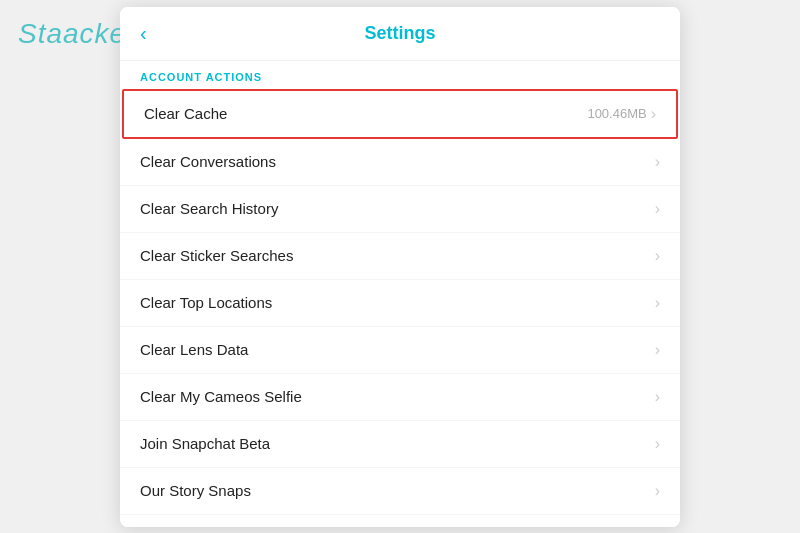 The width and height of the screenshot is (800, 533). What do you see at coordinates (205, 444) in the screenshot?
I see `item-label-join-snapchat-beta: Join Snapchat Beta` at bounding box center [205, 444].